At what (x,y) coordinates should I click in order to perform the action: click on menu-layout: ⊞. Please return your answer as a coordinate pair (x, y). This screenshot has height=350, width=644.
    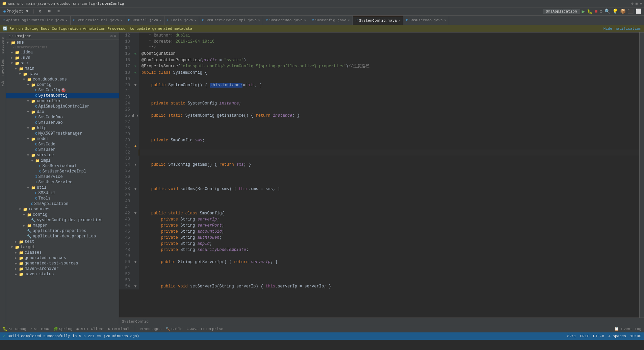
    Looking at the image, I should click on (49, 11).